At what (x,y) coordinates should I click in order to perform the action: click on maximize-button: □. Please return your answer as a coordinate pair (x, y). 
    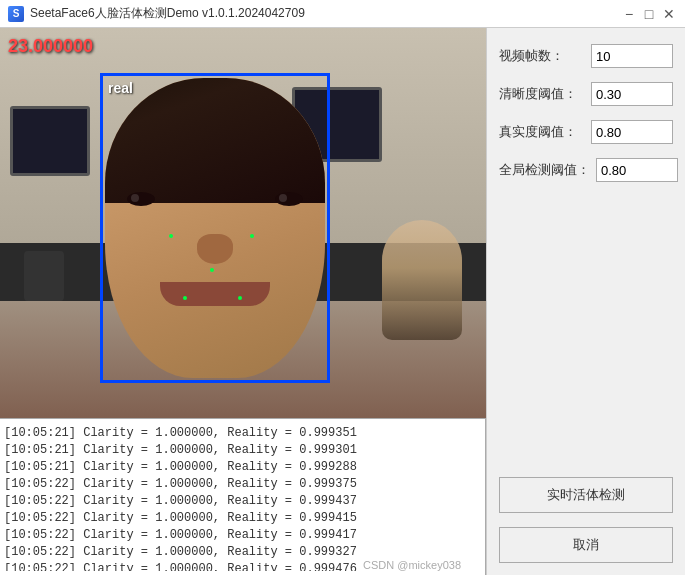
    Looking at the image, I should click on (649, 14).